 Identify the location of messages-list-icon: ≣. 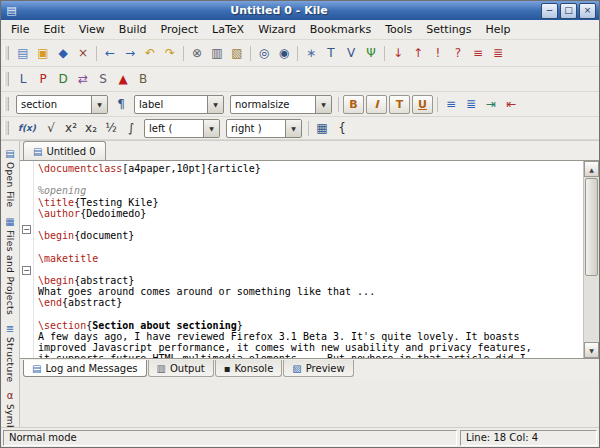
(498, 53).